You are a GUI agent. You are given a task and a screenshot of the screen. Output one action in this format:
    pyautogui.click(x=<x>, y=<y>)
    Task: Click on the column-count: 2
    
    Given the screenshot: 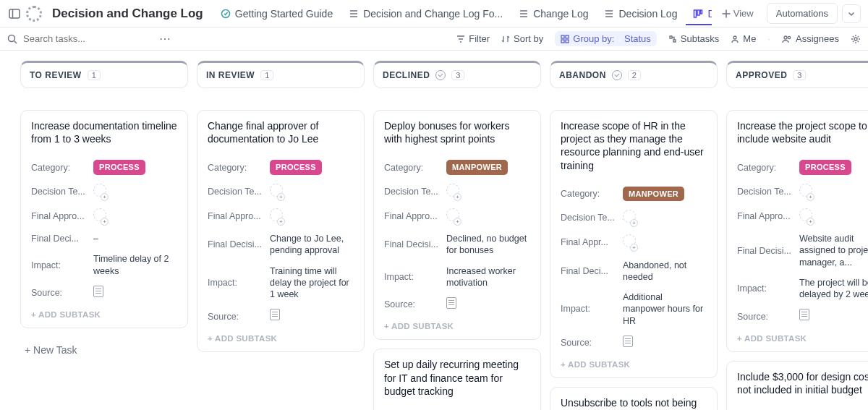 What is the action you would take?
    pyautogui.click(x=634, y=75)
    